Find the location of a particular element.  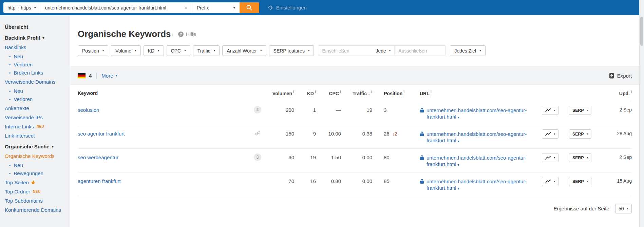

settings-label: Einstellungen is located at coordinates (291, 7).